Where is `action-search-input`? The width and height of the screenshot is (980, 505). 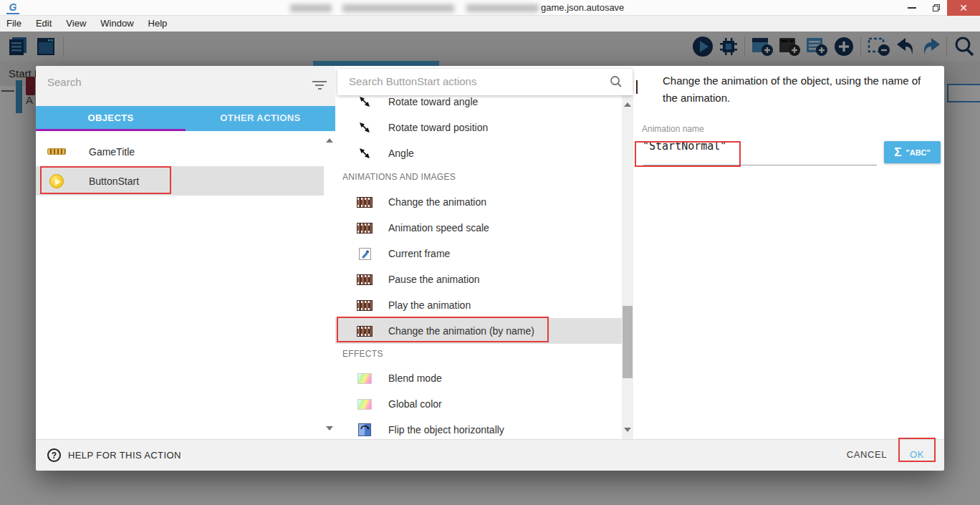
action-search-input is located at coordinates (467, 82).